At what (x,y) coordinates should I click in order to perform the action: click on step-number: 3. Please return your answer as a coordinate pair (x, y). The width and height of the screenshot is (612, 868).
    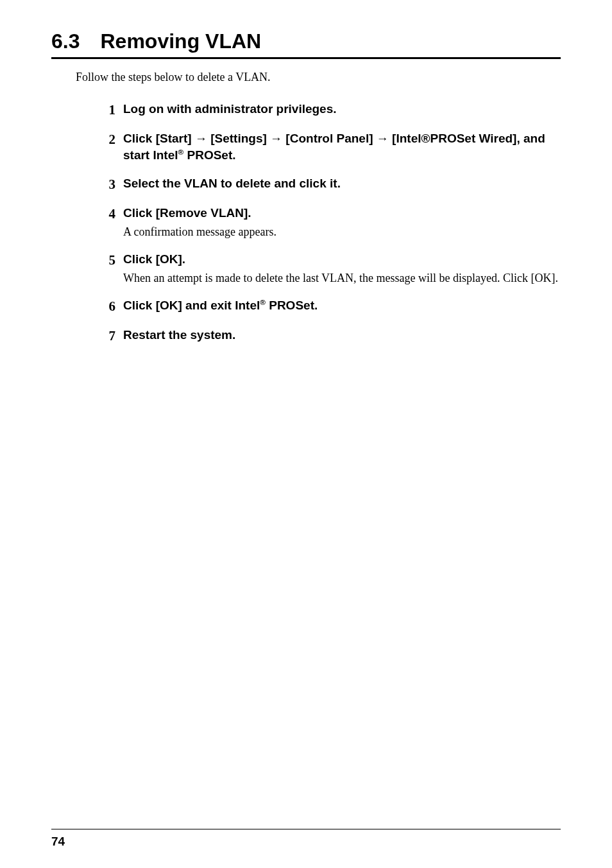
    Looking at the image, I should click on (106, 184).